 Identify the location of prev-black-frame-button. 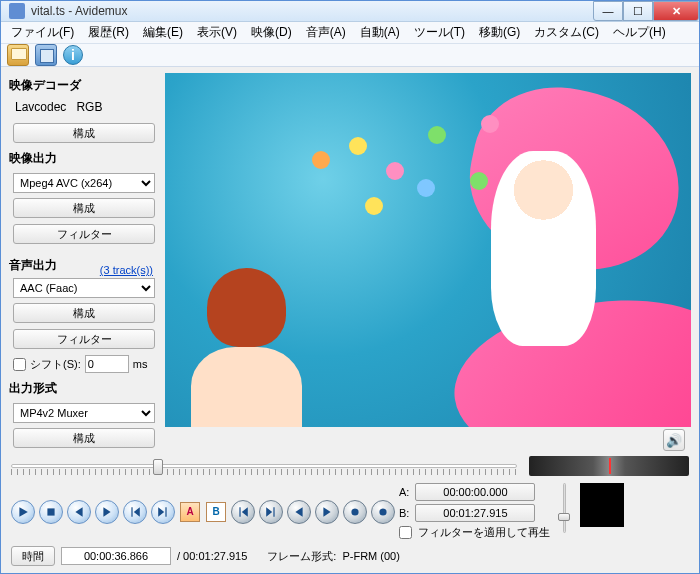
(355, 512).